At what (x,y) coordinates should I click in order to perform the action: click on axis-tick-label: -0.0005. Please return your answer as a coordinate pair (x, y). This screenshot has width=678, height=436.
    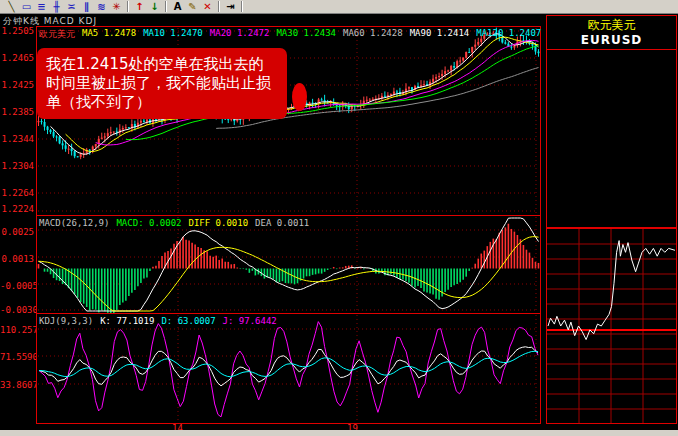
    Looking at the image, I should click on (17, 286).